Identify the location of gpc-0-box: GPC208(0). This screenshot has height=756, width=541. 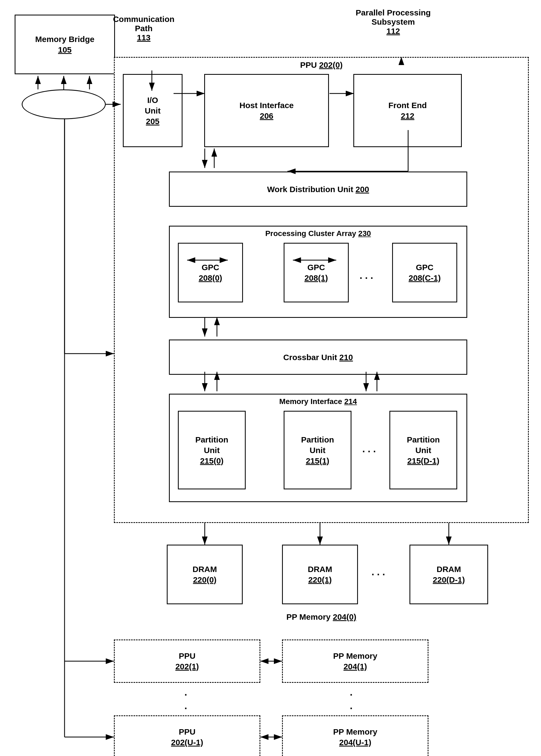
(211, 272).